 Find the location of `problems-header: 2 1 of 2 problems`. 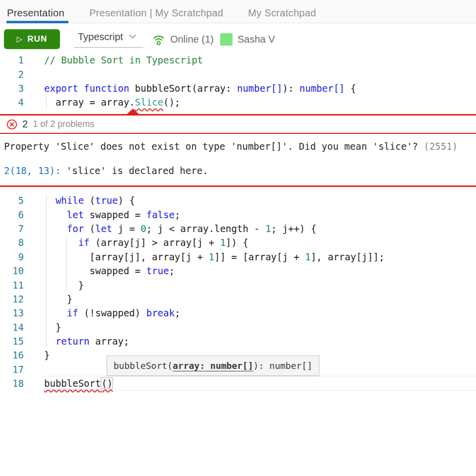

problems-header: 2 1 of 2 problems is located at coordinates (238, 125).